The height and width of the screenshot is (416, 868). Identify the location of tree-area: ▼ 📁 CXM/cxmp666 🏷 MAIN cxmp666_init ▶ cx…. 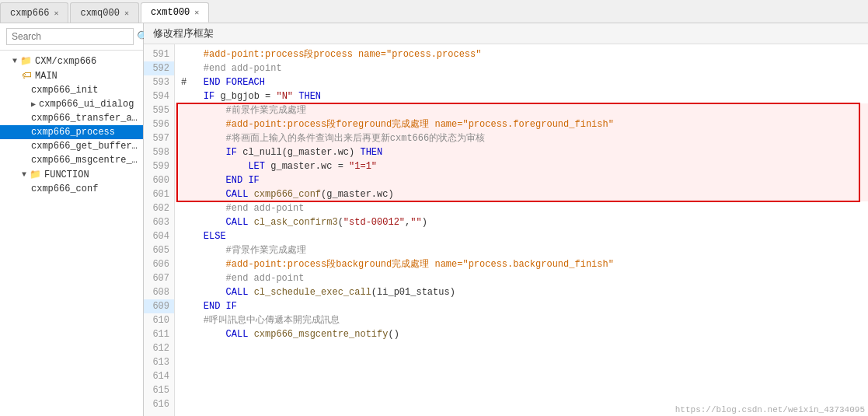
(71, 233).